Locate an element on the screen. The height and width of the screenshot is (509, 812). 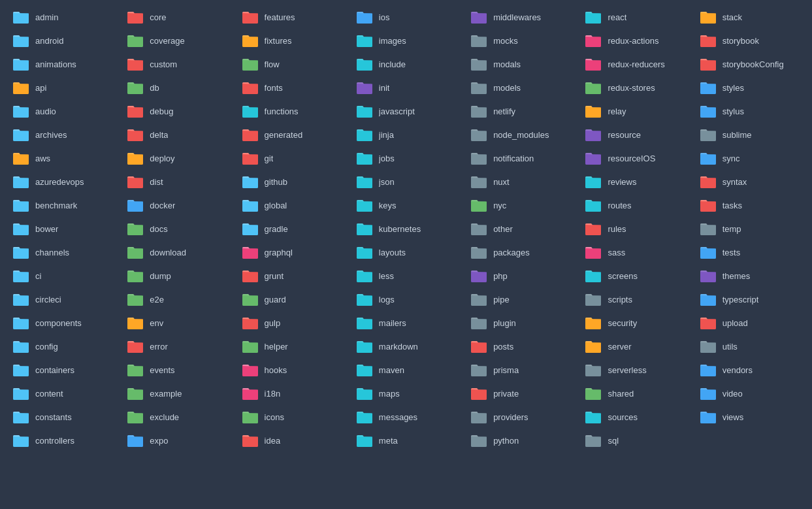
folder-item-prisma: prisma is located at coordinates (520, 370).